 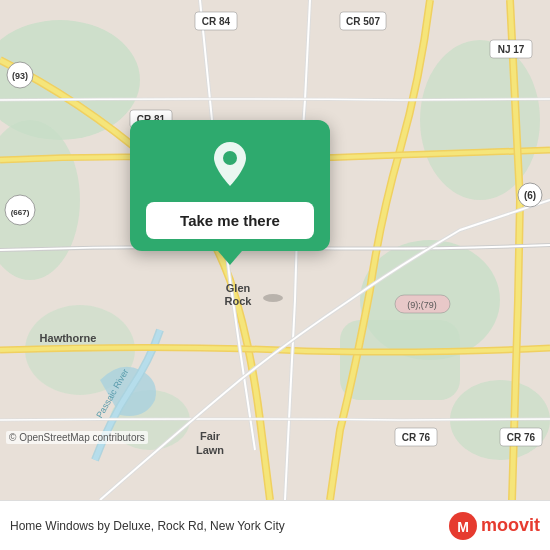 What do you see at coordinates (68, 338) in the screenshot?
I see `svg-text: Hawthorne` at bounding box center [68, 338].